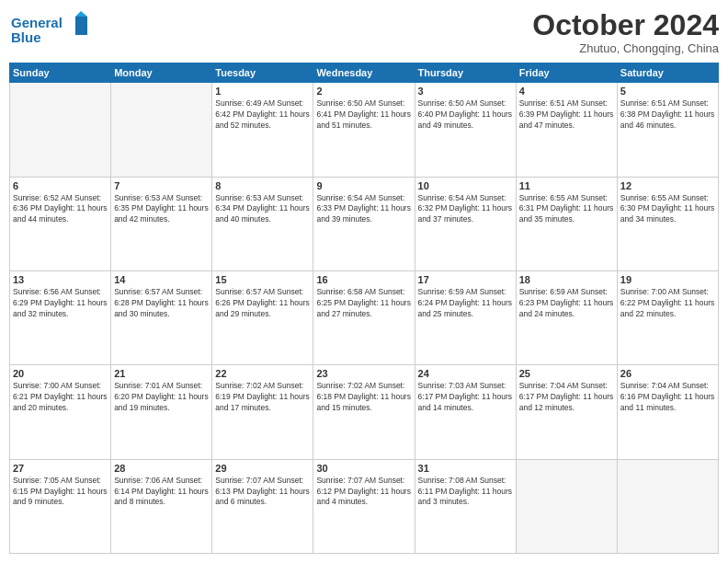  Describe the element at coordinates (625, 32) in the screenshot. I see `title-block: October 2024 Zhutuo, Chongqing, China` at that location.